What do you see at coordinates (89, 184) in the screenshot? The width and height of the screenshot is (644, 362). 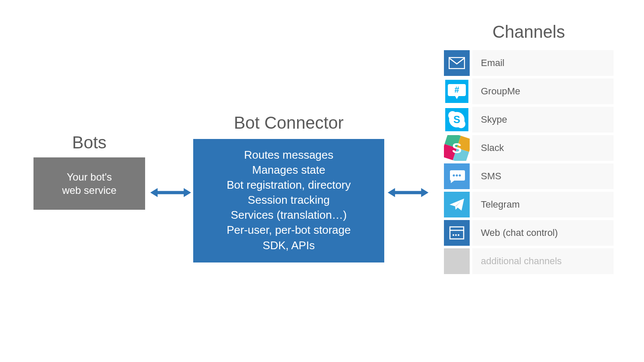 I see `bots-box: Your bot's web service` at bounding box center [89, 184].